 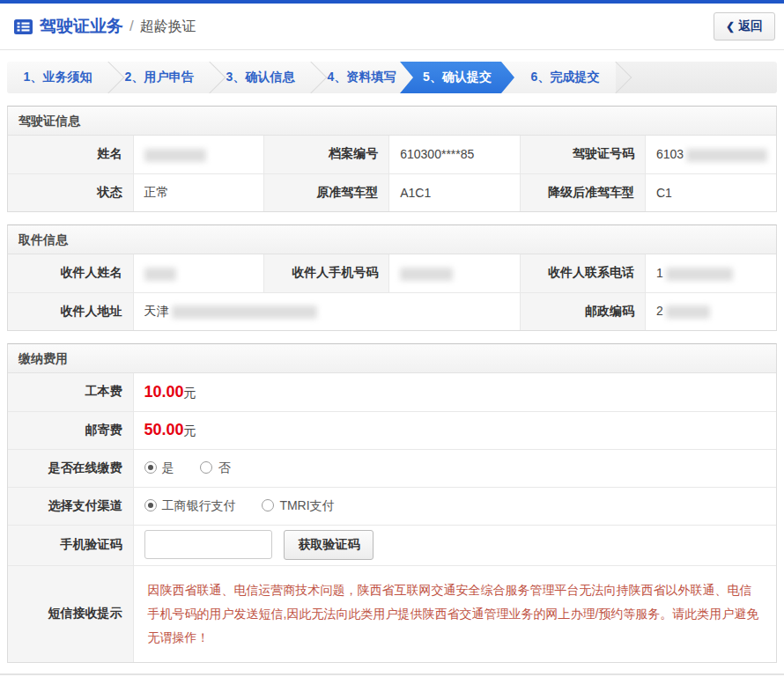 I want to click on name-label: 姓名, so click(x=70, y=155).